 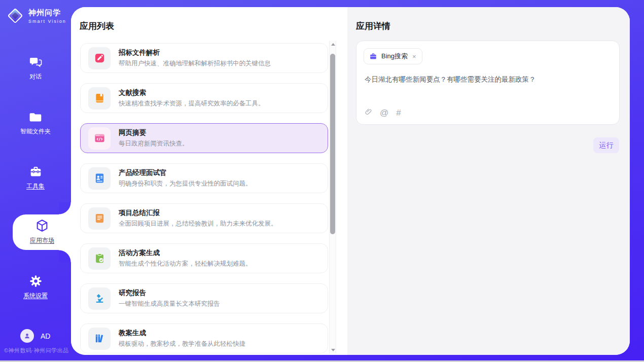 What do you see at coordinates (35, 68) in the screenshot?
I see `sidebar-item-chat: 对话` at bounding box center [35, 68].